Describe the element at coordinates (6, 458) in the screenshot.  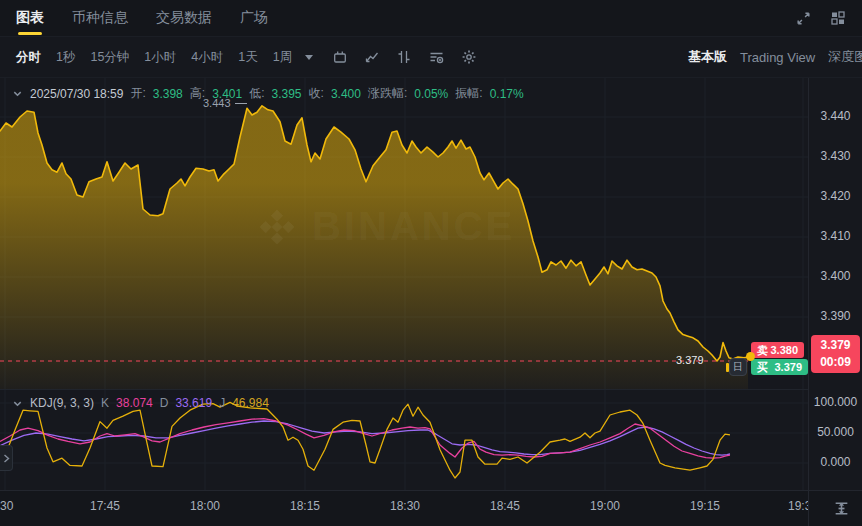
I see `chevron-right-icon` at that location.